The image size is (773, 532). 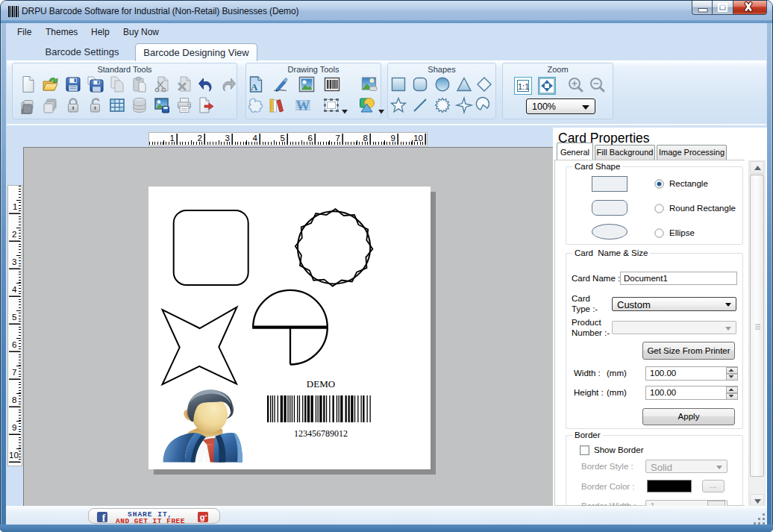 What do you see at coordinates (321, 384) in the screenshot?
I see `svg-text: DEMO` at bounding box center [321, 384].